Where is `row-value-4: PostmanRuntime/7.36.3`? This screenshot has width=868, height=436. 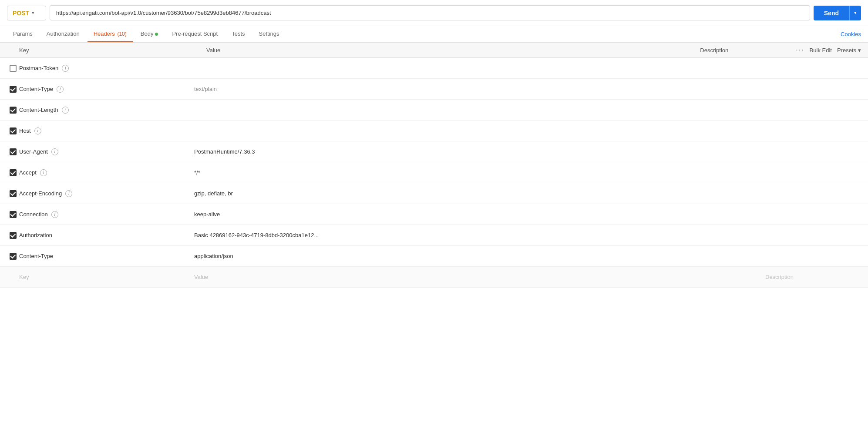 row-value-4: PostmanRuntime/7.36.3 is located at coordinates (480, 151).